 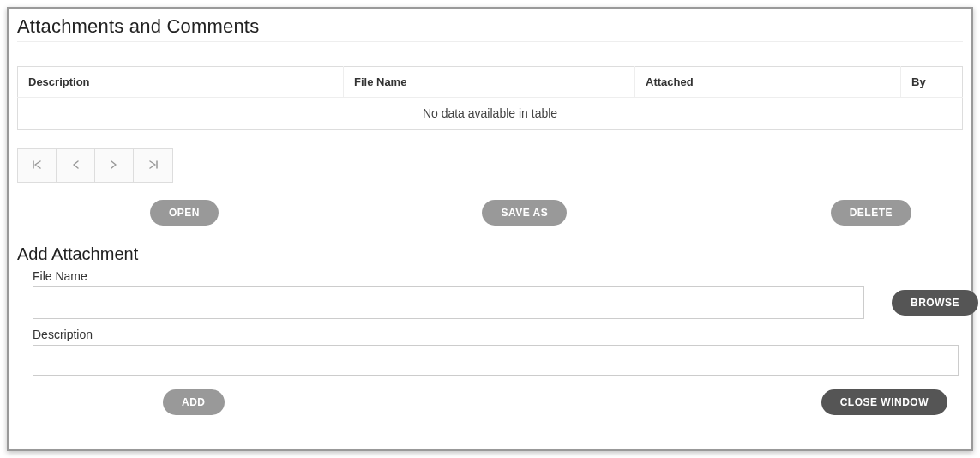 I want to click on col-file-name: File Name, so click(x=490, y=82).